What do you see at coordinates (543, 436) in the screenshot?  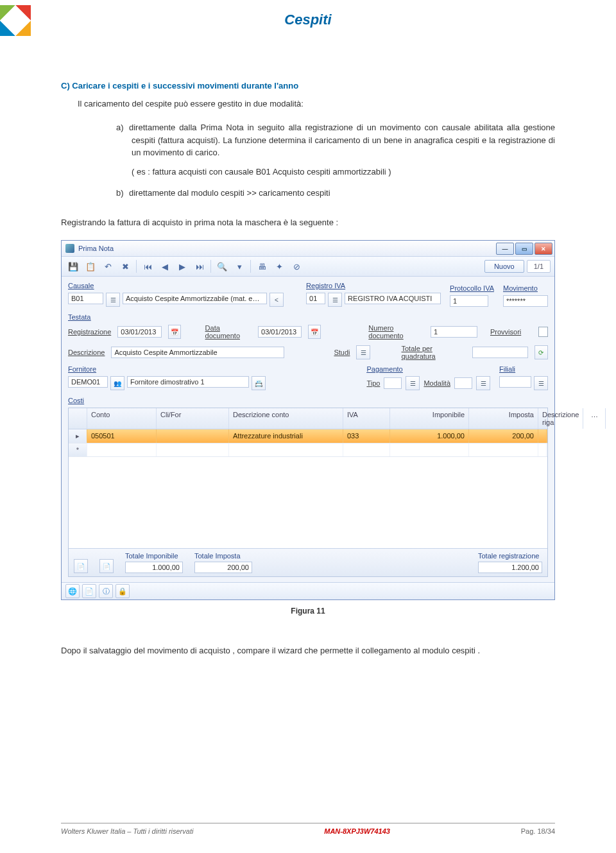 I see `cell-drig` at bounding box center [543, 436].